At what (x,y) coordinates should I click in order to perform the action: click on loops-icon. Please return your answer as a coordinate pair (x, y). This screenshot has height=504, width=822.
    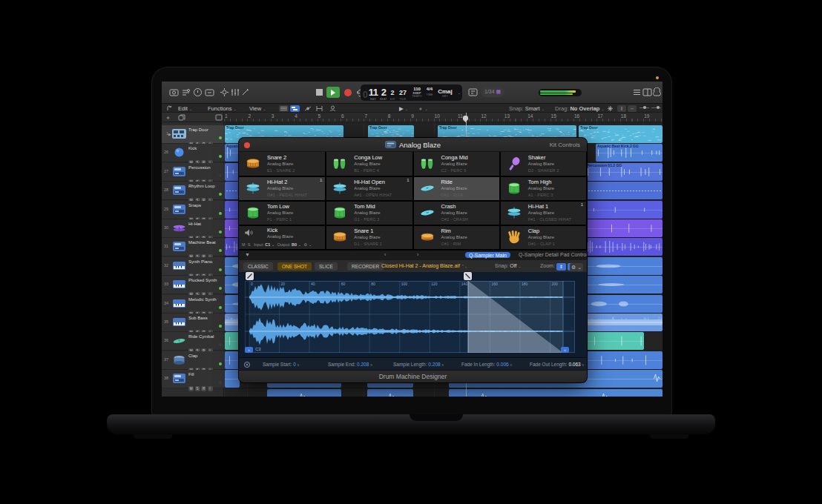
    Looking at the image, I should click on (657, 92).